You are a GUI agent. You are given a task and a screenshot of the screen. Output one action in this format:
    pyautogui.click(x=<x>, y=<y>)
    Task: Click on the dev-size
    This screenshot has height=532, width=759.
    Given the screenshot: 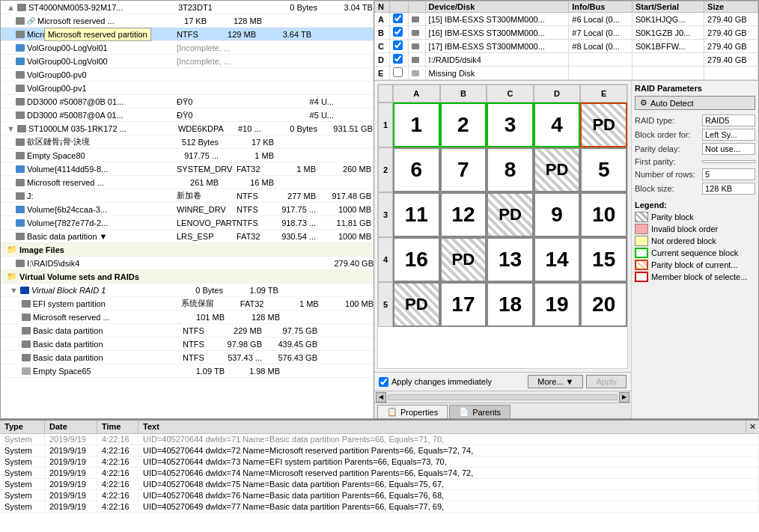 What is the action you would take?
    pyautogui.click(x=731, y=73)
    